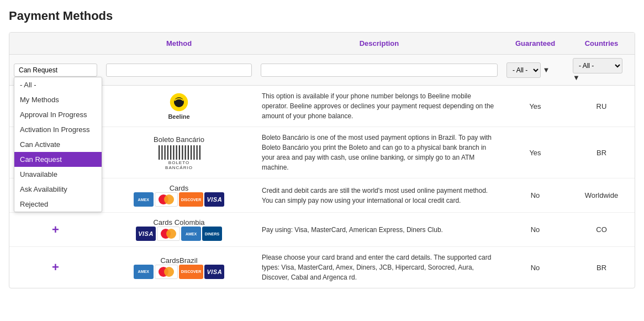 This screenshot has height=321, width=644. What do you see at coordinates (55, 230) in the screenshot?
I see `row-action-cards-colombia: +` at bounding box center [55, 230].